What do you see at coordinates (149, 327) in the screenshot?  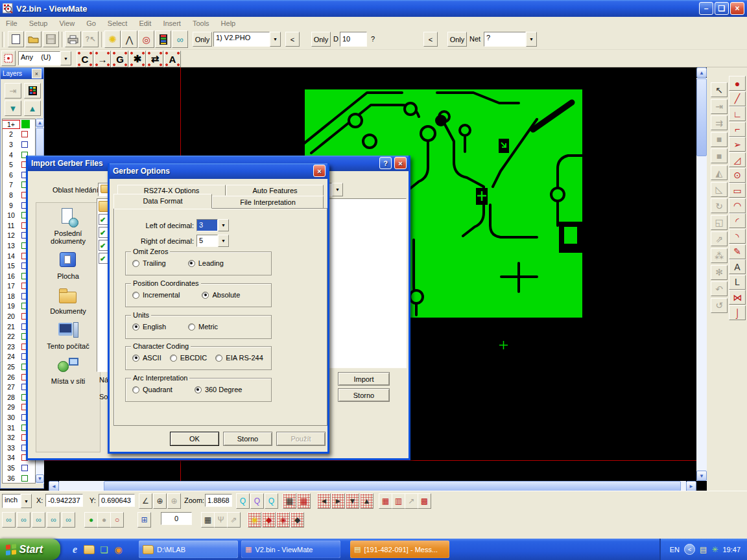 I see `radio-english: English` at bounding box center [149, 327].